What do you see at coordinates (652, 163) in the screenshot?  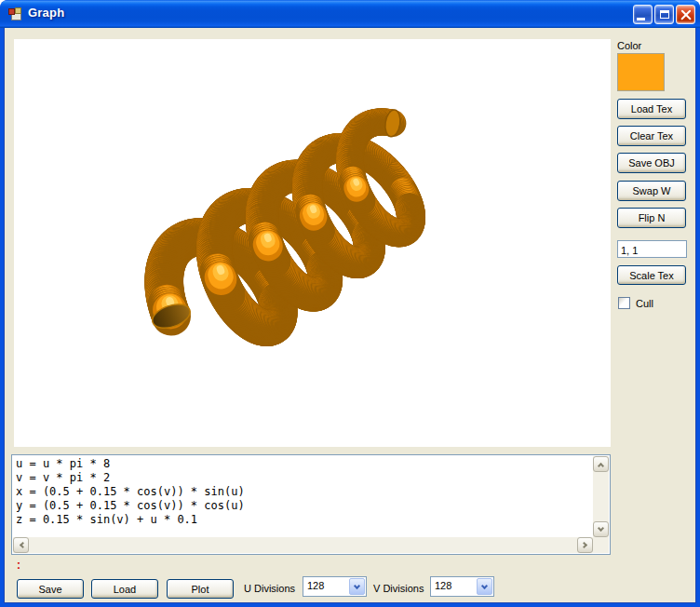 I see `save-obj-button: Save OBJ` at bounding box center [652, 163].